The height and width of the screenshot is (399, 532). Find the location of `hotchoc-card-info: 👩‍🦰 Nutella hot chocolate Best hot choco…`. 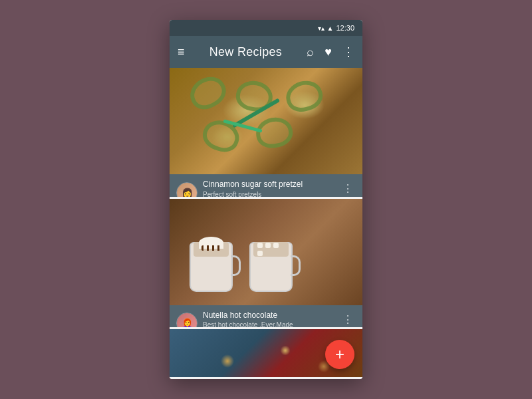

hotchoc-card-info: 👩‍🦰 Nutella hot chocolate Best hot choco… is located at coordinates (266, 317).